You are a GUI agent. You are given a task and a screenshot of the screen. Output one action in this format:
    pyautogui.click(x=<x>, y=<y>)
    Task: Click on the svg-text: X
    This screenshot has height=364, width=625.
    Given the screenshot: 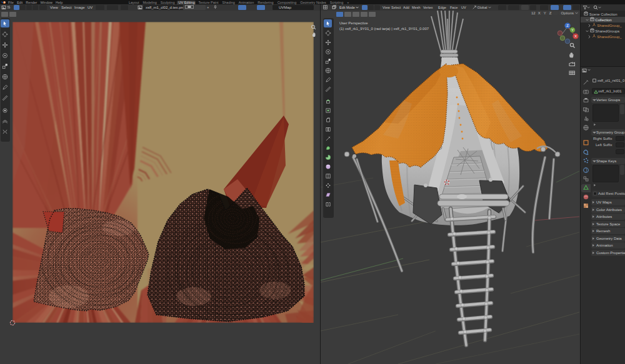 What is the action you would take?
    pyautogui.click(x=576, y=36)
    